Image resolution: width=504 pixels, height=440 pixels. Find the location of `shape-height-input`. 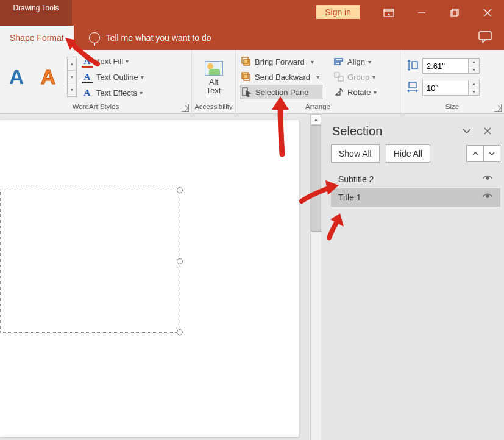

shape-height-input is located at coordinates (445, 66).